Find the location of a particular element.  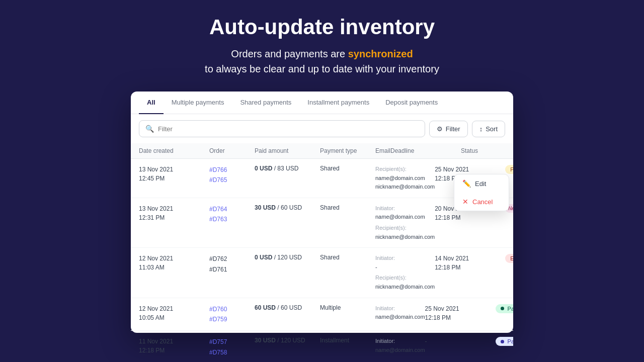

email-cell: Initiator: - Recipient(s): nickname@doma… is located at coordinates (405, 273).